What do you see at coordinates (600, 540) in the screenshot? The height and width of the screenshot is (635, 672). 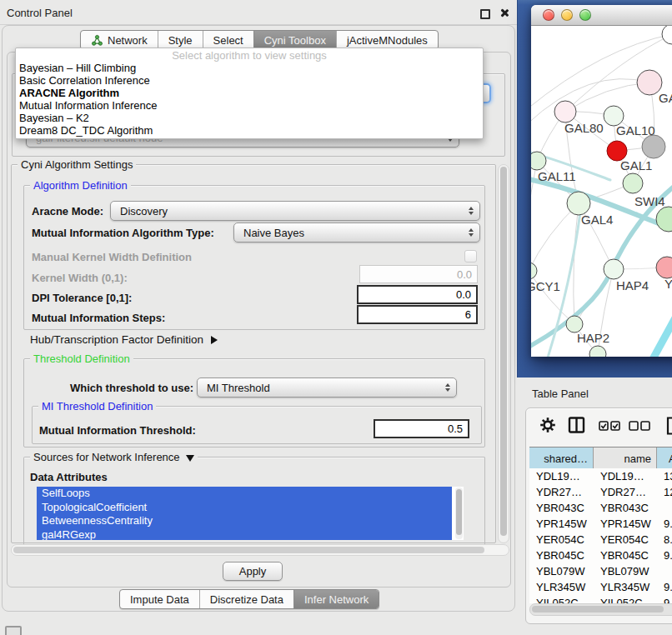 I see `table-row: YER054CYER054C8.` at bounding box center [600, 540].